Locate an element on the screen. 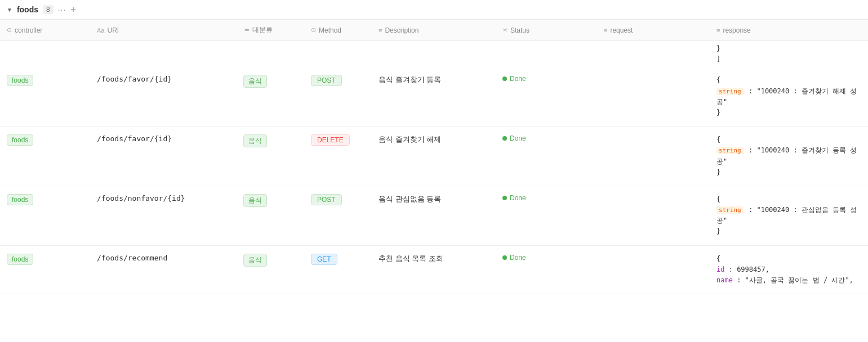  col-method-label: Method is located at coordinates (330, 30).